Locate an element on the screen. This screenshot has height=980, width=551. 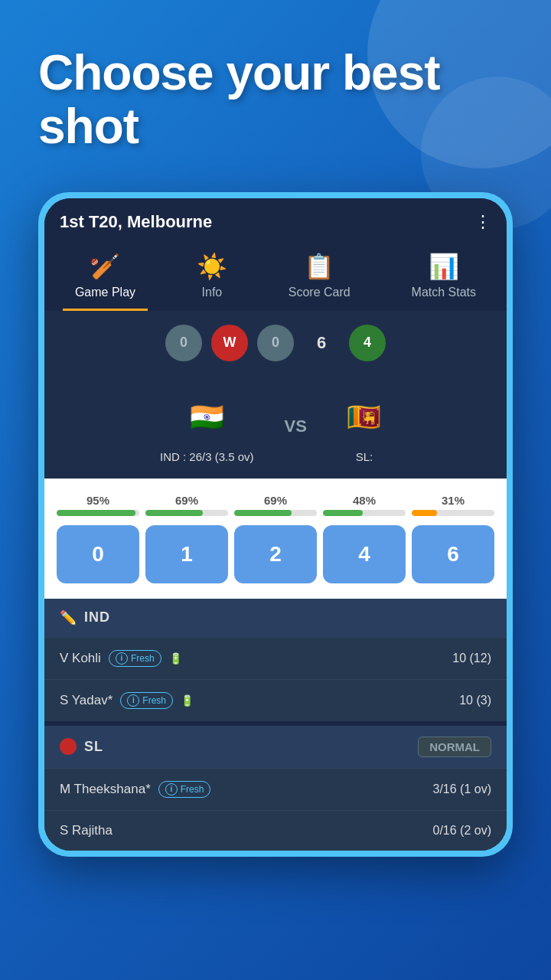
shot-4-pct: 48% is located at coordinates (364, 501).